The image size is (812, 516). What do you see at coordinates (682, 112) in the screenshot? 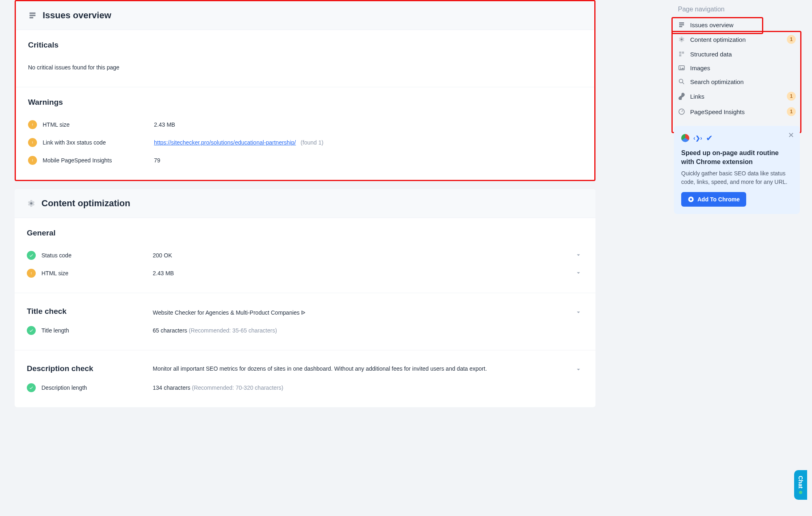
I see `speed-icon` at bounding box center [682, 112].